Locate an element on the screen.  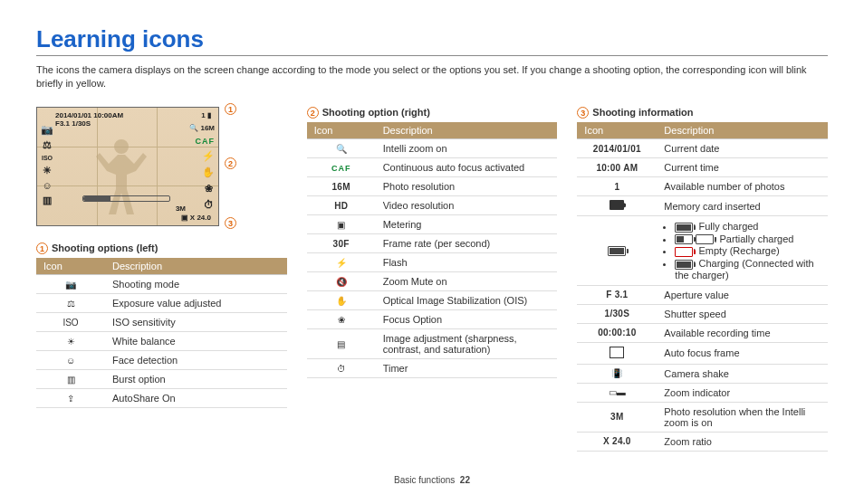
cell-icon: ▥ is located at coordinates (71, 380).